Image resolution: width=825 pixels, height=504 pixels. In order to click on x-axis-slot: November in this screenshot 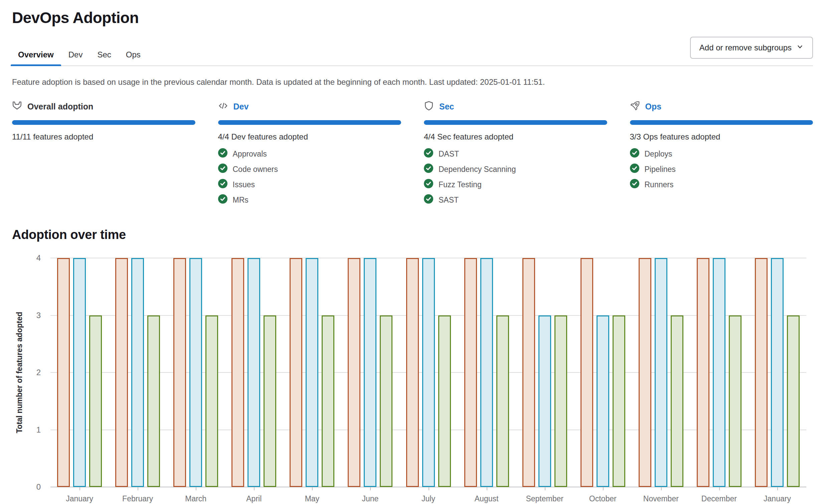, I will do `click(661, 495)`.